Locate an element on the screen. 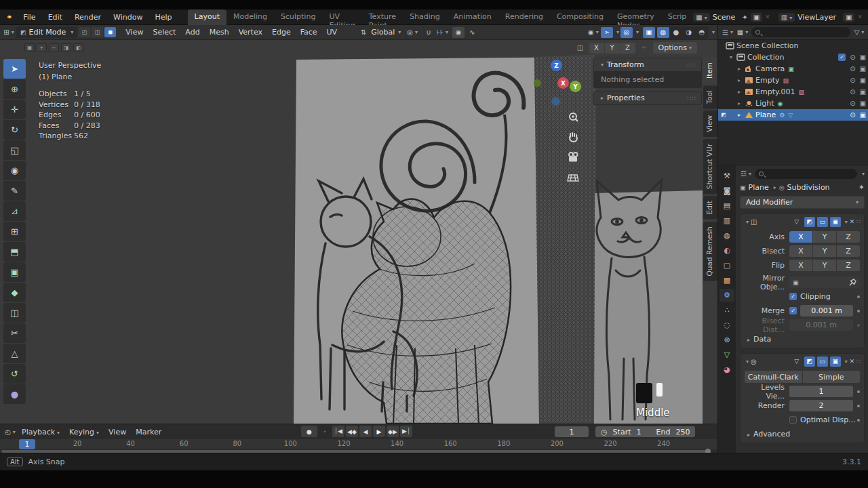 The width and height of the screenshot is (868, 488). data-subpanel-header: ▸Data is located at coordinates (802, 338).